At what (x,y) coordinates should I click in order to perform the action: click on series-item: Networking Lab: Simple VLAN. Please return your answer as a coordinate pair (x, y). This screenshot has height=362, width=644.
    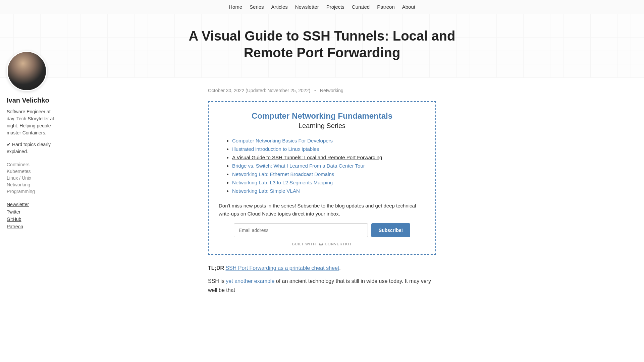
    Looking at the image, I should click on (266, 191).